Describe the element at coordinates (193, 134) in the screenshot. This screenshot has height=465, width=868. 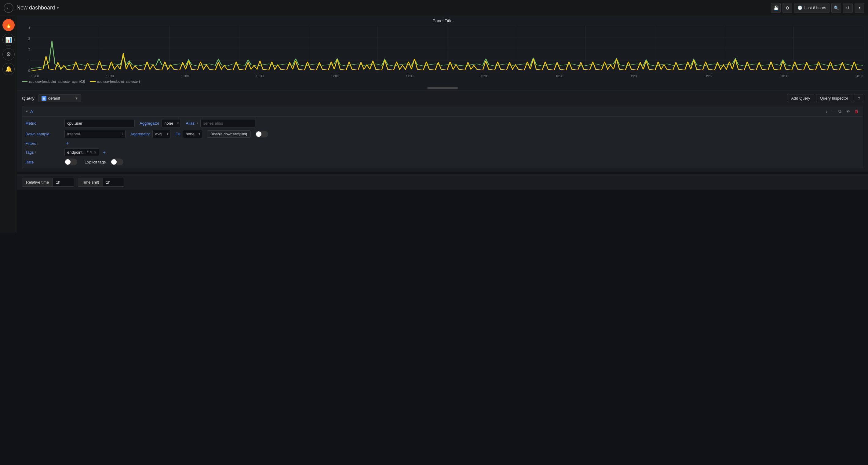
I see `fill-select-wrapper: none nan null 0` at that location.